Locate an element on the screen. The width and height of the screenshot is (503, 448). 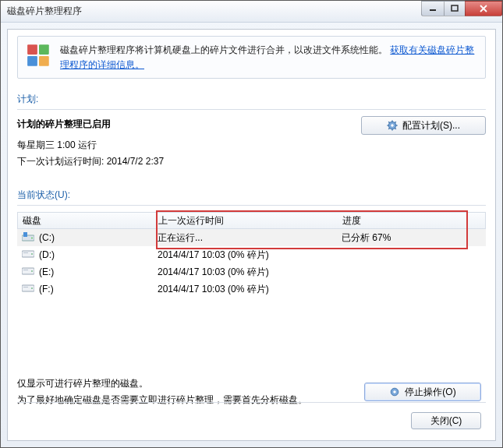
titlebar: 磁盘碎片整理程序 is located at coordinates (251, 12).